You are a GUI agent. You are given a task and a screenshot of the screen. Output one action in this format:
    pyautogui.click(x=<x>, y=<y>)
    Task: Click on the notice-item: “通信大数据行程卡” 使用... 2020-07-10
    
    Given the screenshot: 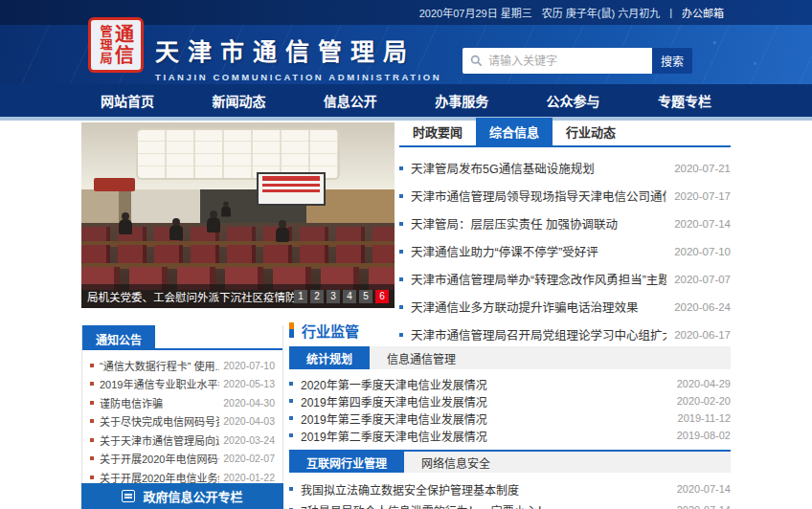 What is the action you would take?
    pyautogui.click(x=182, y=365)
    